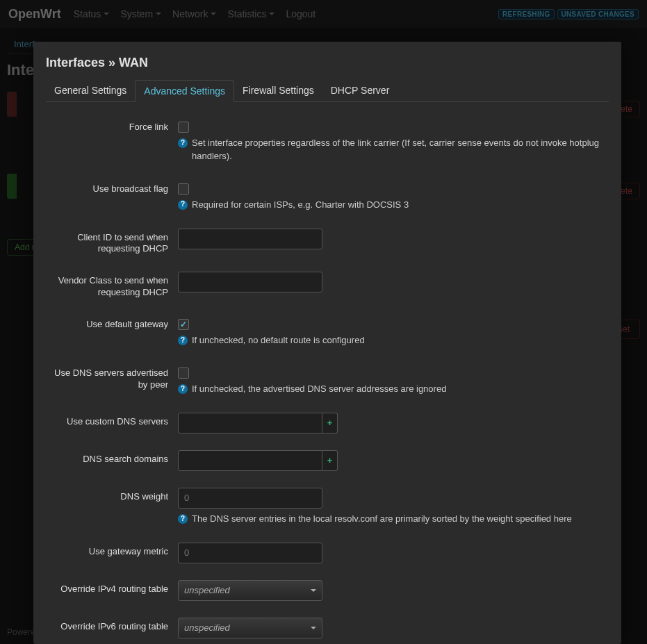 Image resolution: width=647 pixels, height=644 pixels. What do you see at coordinates (250, 282) in the screenshot?
I see `vendor-class-input` at bounding box center [250, 282].